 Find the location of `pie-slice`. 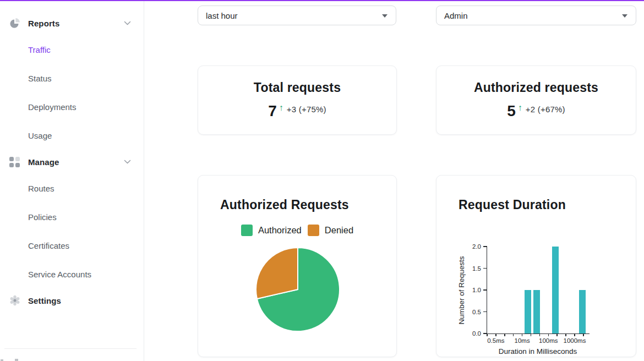

pie-slice is located at coordinates (277, 273).